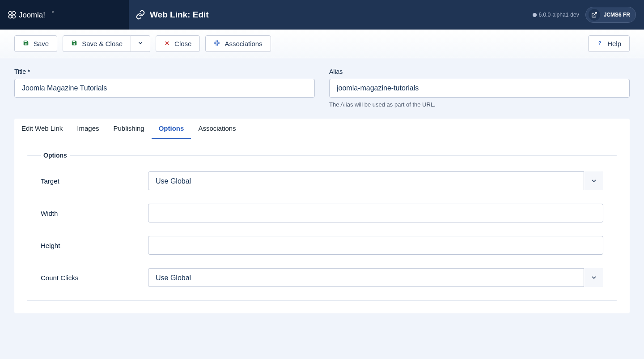 This screenshot has width=644, height=359. Describe the element at coordinates (102, 44) in the screenshot. I see `save-close-label: Save & Close` at that location.